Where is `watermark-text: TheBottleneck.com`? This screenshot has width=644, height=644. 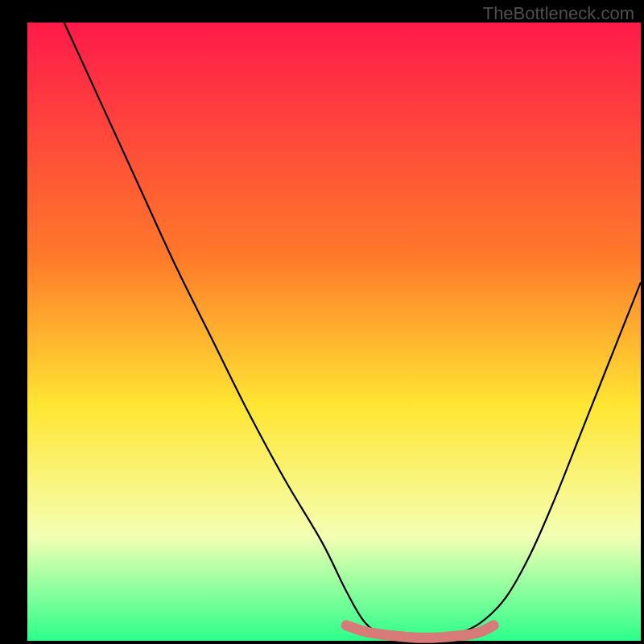
watermark-text: TheBottleneck.com is located at coordinates (559, 14).